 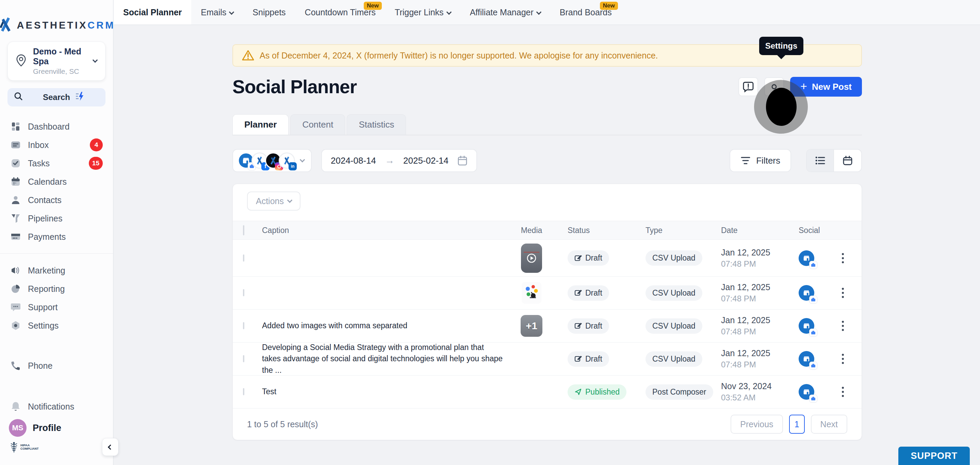 I want to click on settings-tooltip: Settings, so click(x=781, y=46).